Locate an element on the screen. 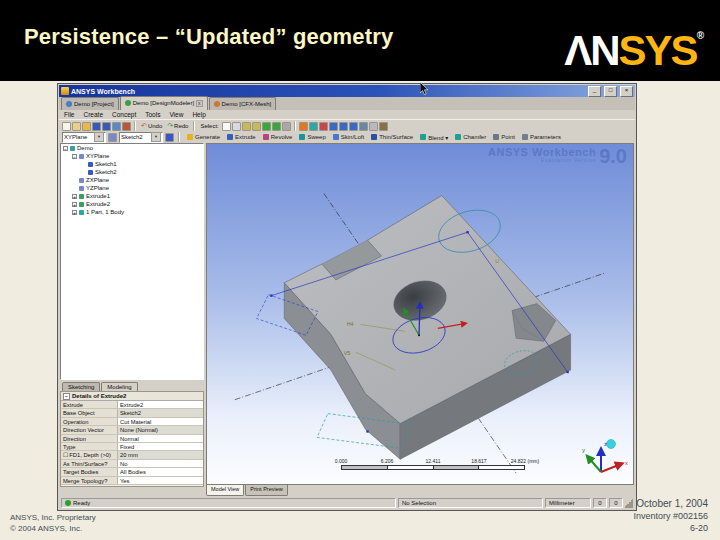  details-row: Operation Cut Material is located at coordinates (132, 422).